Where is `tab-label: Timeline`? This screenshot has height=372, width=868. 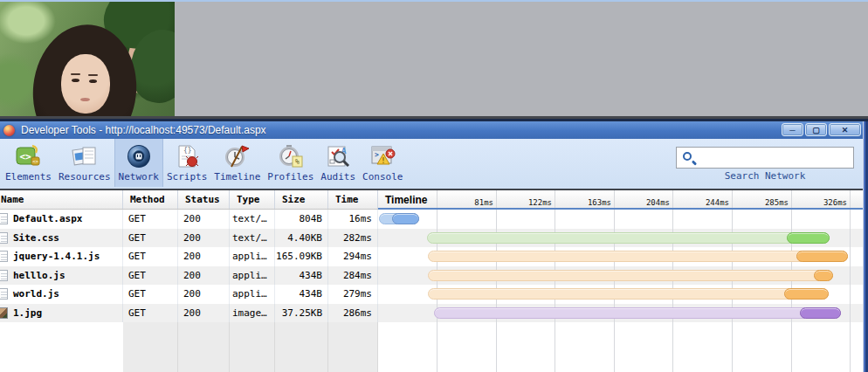 tab-label: Timeline is located at coordinates (238, 176).